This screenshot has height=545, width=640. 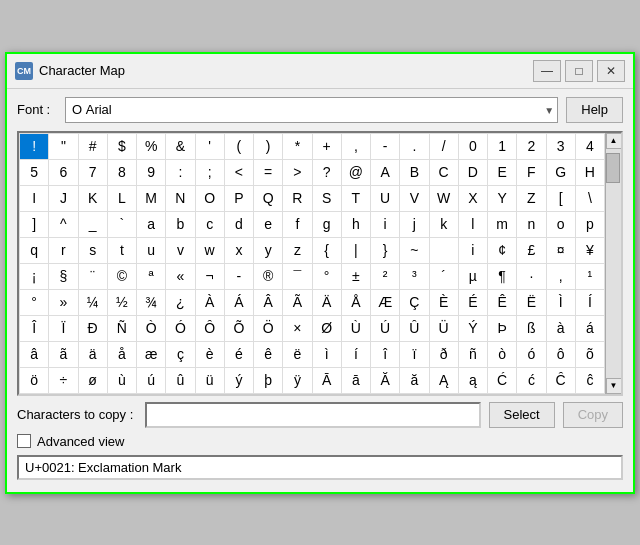 I want to click on char-cell: #, so click(x=94, y=147).